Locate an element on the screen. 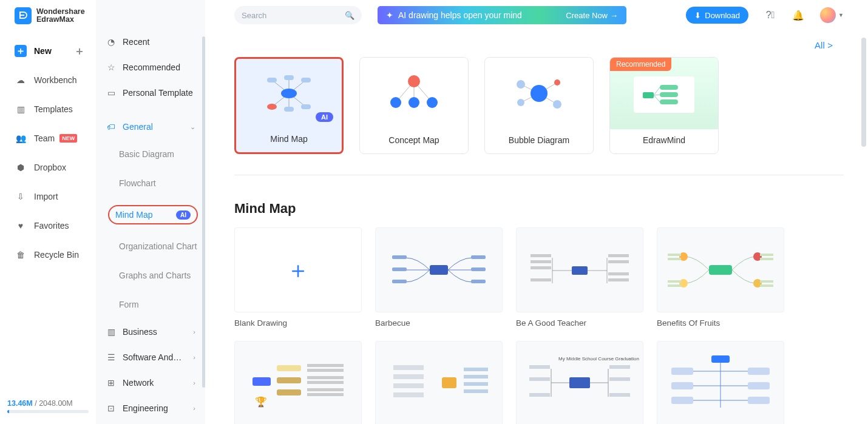 Image resolution: width=868 pixels, height=424 pixels. divider is located at coordinates (539, 175).